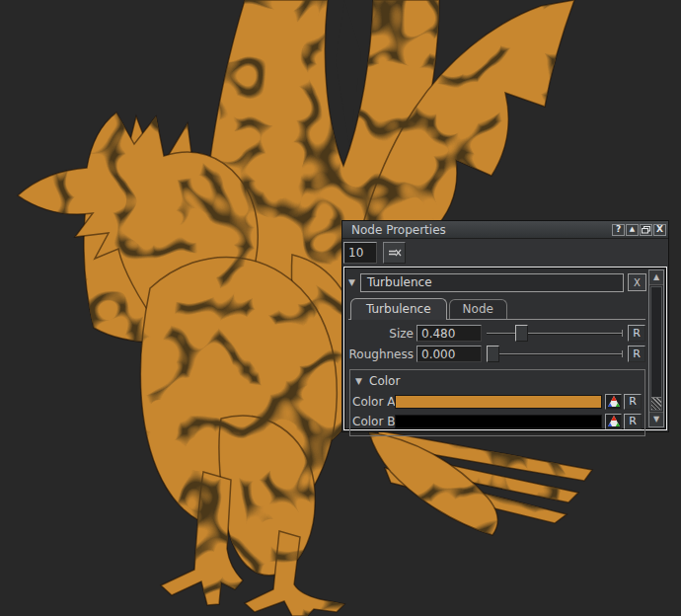 The image size is (681, 616). What do you see at coordinates (498, 402) in the screenshot?
I see `color-a-swatch` at bounding box center [498, 402].